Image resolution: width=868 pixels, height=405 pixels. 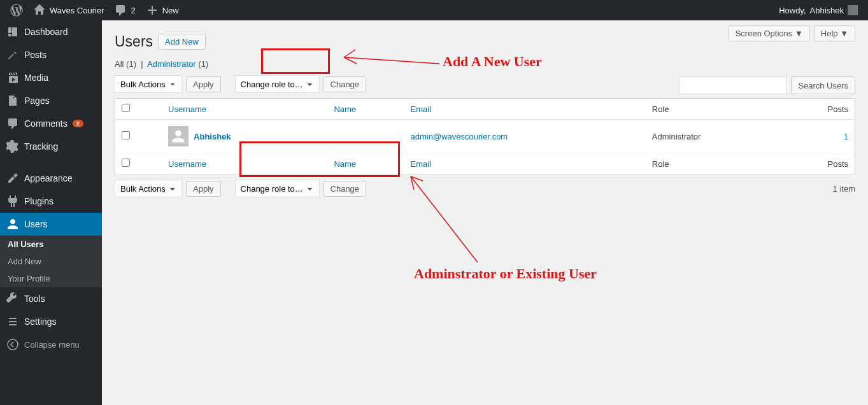 I want to click on appearance-icon, so click(x=13, y=178).